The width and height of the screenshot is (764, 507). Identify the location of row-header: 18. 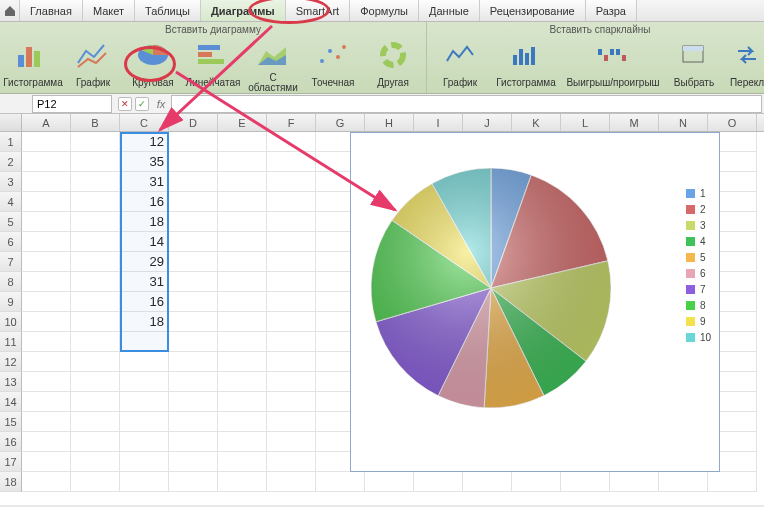
(11, 482).